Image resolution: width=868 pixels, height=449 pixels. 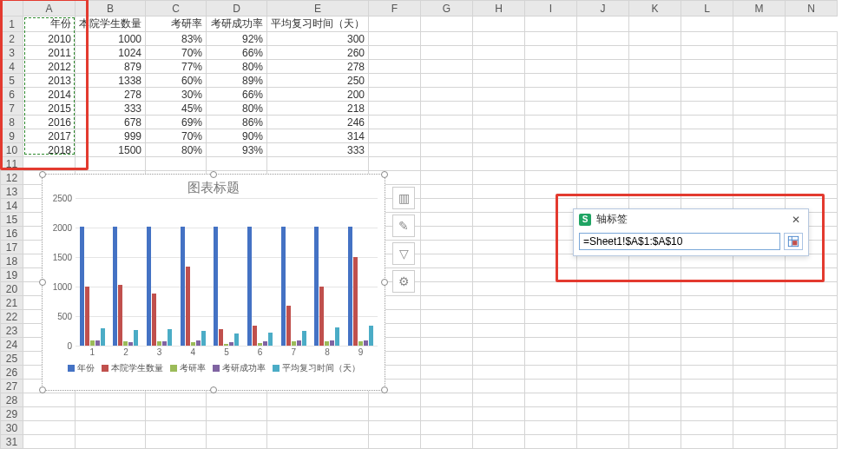 What do you see at coordinates (318, 150) in the screenshot?
I see `cell: 333` at bounding box center [318, 150].